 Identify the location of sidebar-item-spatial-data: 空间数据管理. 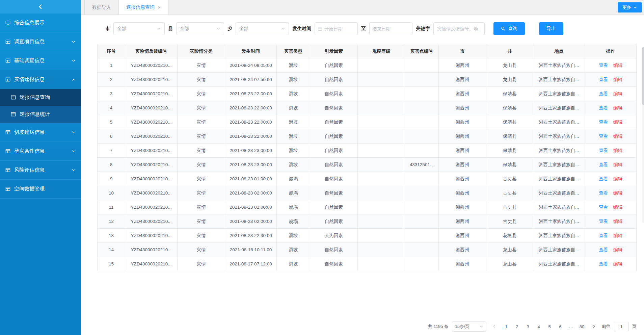
(41, 189).